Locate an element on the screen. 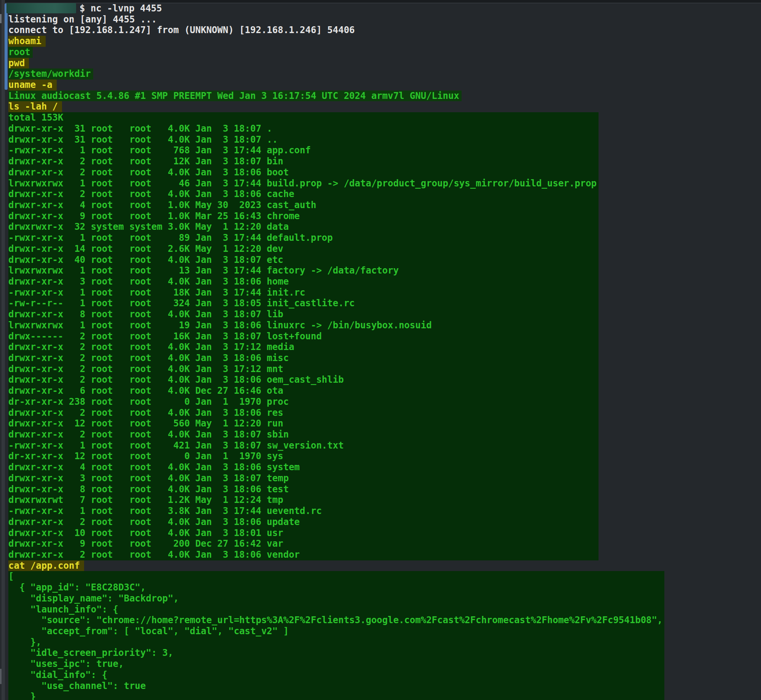 Image resolution: width=761 pixels, height=700 pixels. command-line: cat /app.conf is located at coordinates (385, 566).